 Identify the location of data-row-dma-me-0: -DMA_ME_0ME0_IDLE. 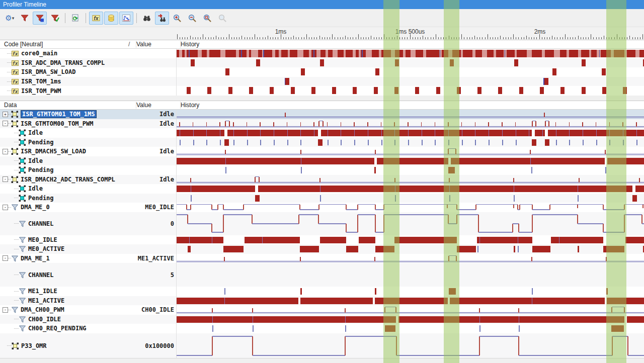
(322, 207).